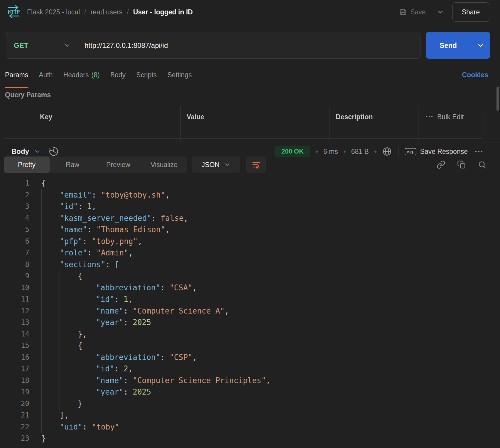 This screenshot has width=500, height=448. Describe the element at coordinates (26, 151) in the screenshot. I see `response-body-selector: Body` at that location.